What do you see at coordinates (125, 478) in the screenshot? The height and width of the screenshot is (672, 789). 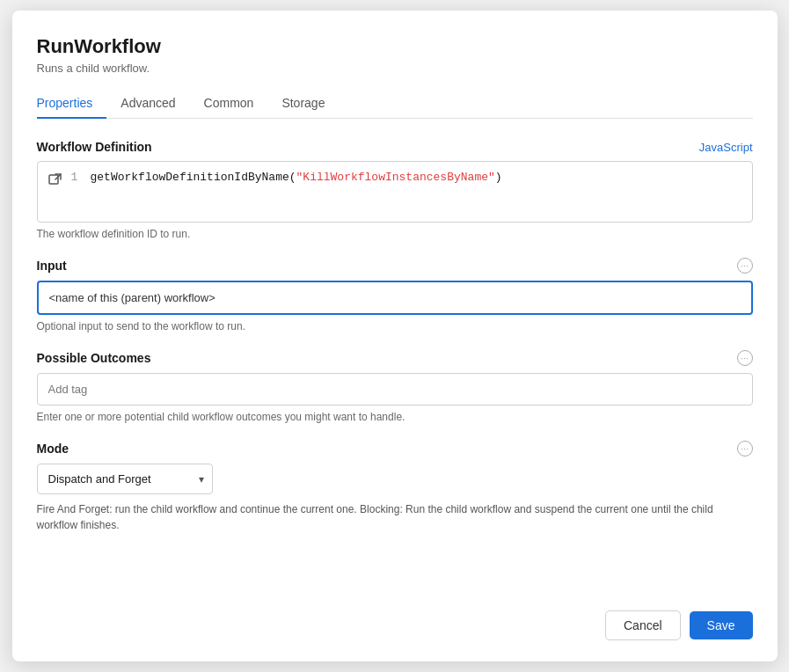 I see `mode-select-wrapper: Dispatch and Forget Blocking ▾` at bounding box center [125, 478].